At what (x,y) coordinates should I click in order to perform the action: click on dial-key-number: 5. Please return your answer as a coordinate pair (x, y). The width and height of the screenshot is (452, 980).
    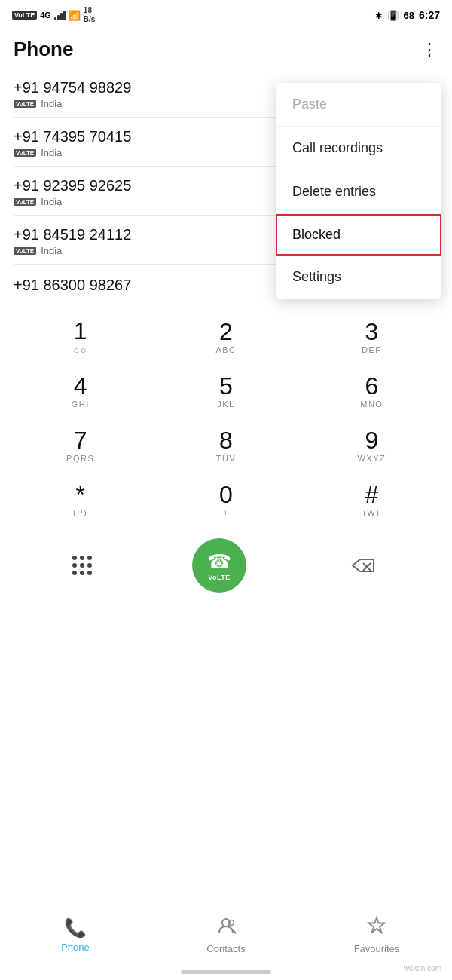
    Looking at the image, I should click on (226, 386).